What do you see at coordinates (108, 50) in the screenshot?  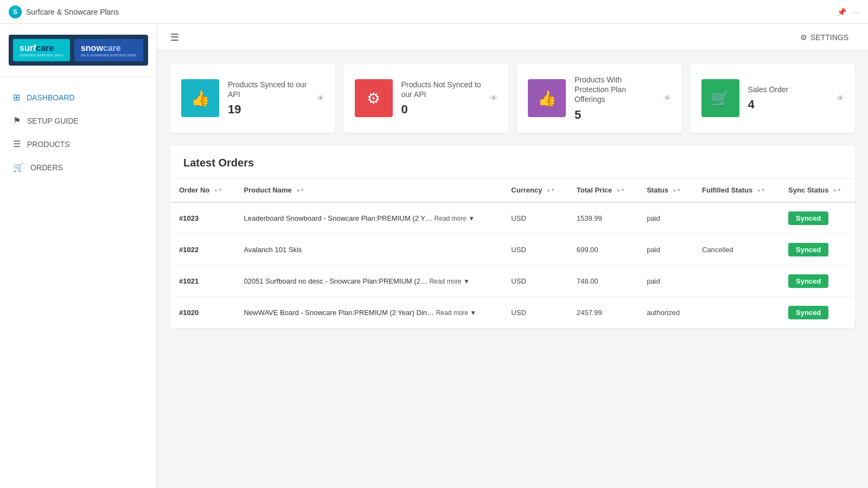 I see `logo-snowcare: snowcare ski & snowboard protection plan…` at bounding box center [108, 50].